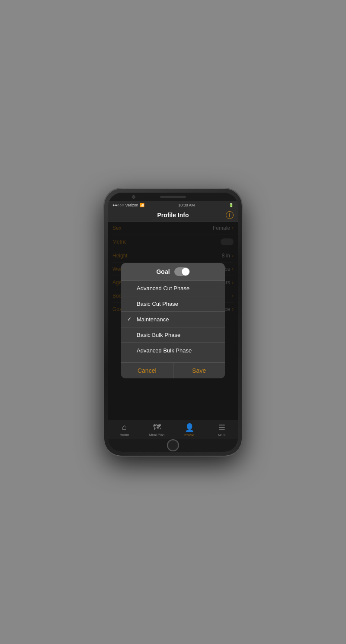 The image size is (346, 644). Describe the element at coordinates (130, 319) in the screenshot. I see `checkmark-maintenance: ✓` at that location.